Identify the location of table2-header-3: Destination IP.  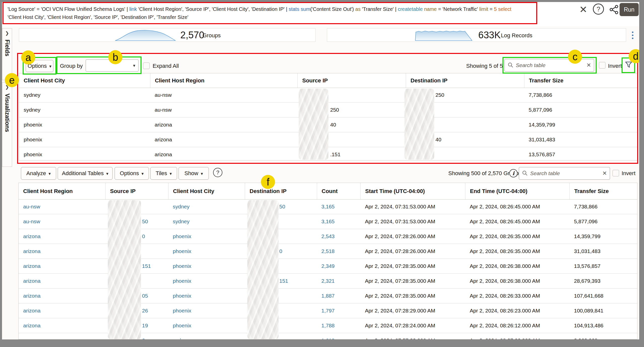
(281, 191).